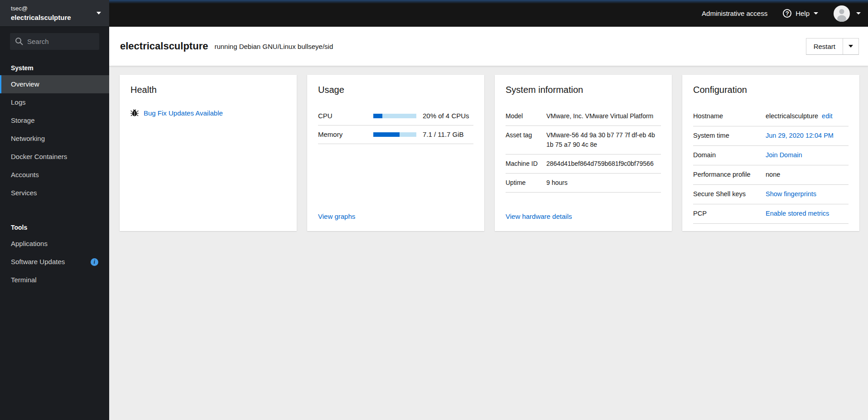  Describe the element at coordinates (183, 113) in the screenshot. I see `bug-fix-updates-link: Bug Fix Updates Available` at that location.